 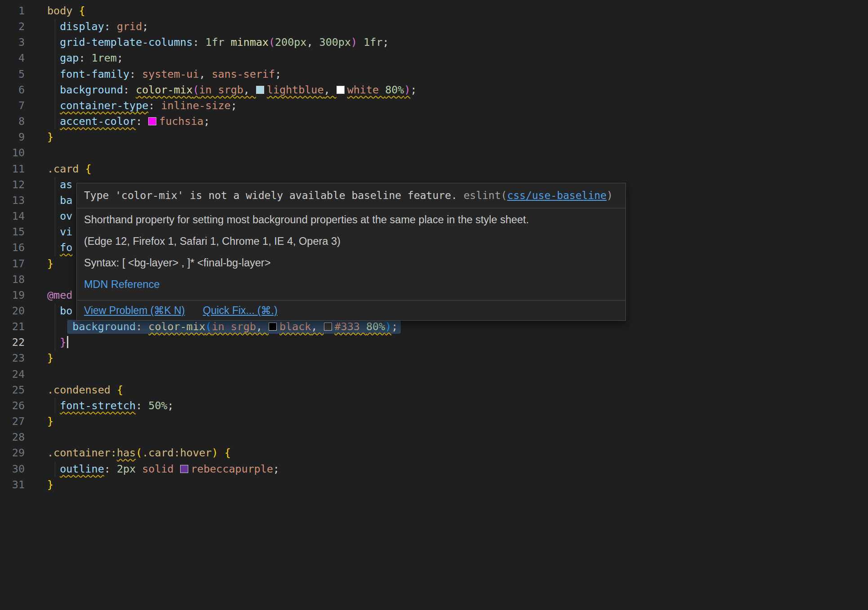 I want to click on diagnostic-rule-link: css/use-baseline, so click(x=557, y=195).